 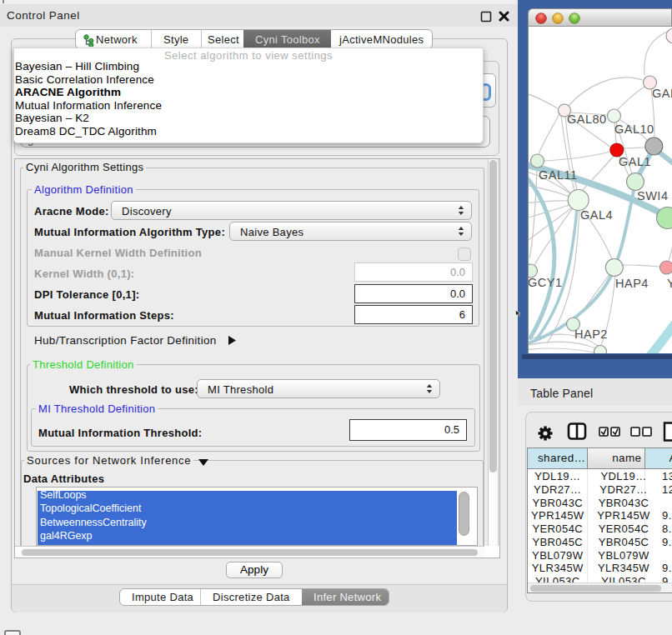 I want to click on svg-text: GAL7, so click(x=662, y=93).